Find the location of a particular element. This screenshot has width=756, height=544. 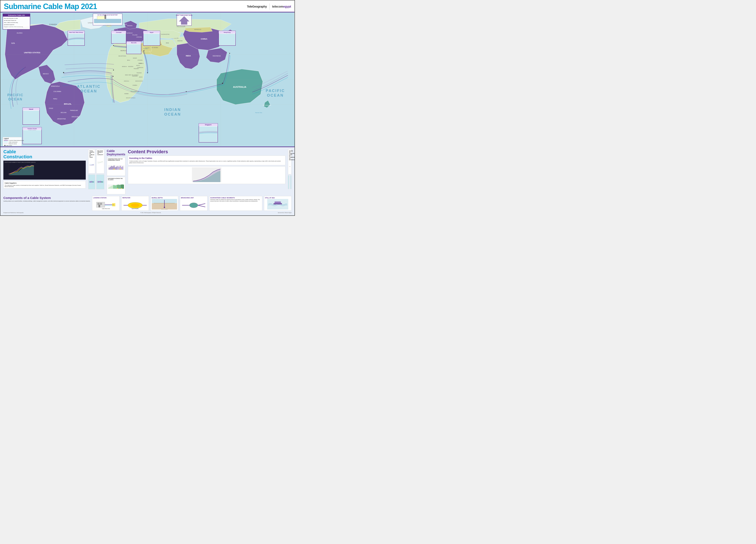

namibia-label: NAMIBIA is located at coordinates (127, 94).